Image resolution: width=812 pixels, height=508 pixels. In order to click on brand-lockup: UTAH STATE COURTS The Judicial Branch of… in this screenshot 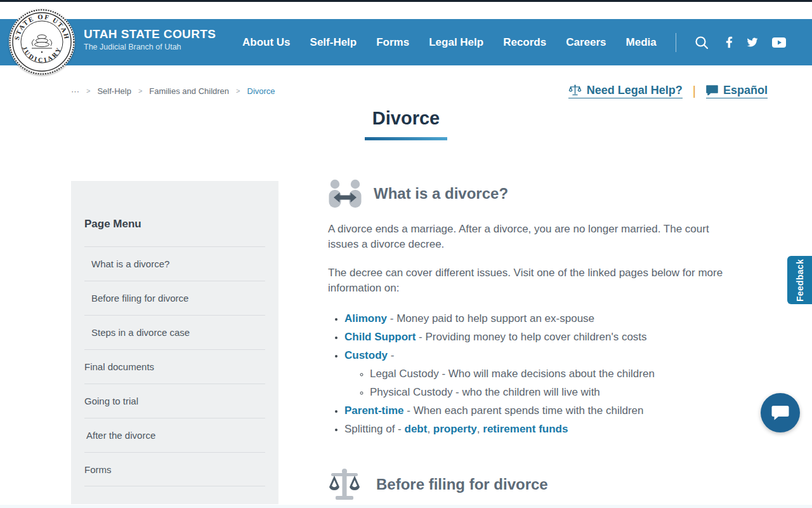, I will do `click(150, 39)`.